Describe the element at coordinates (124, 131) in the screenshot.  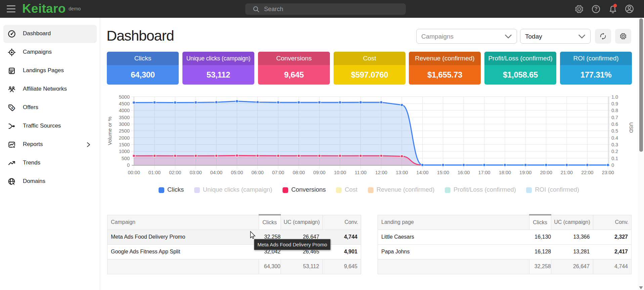
I see `svg-text: 2500` at that location.